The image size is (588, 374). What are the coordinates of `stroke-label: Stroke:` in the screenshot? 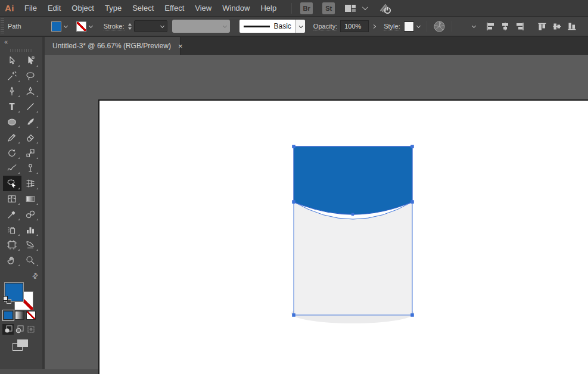 It's located at (114, 26).